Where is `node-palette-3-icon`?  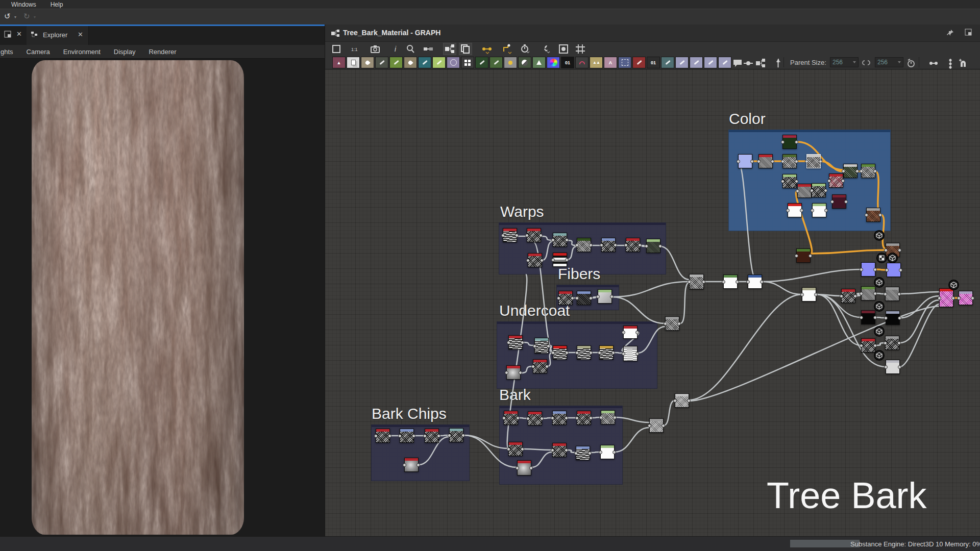 node-palette-3-icon is located at coordinates (368, 62).